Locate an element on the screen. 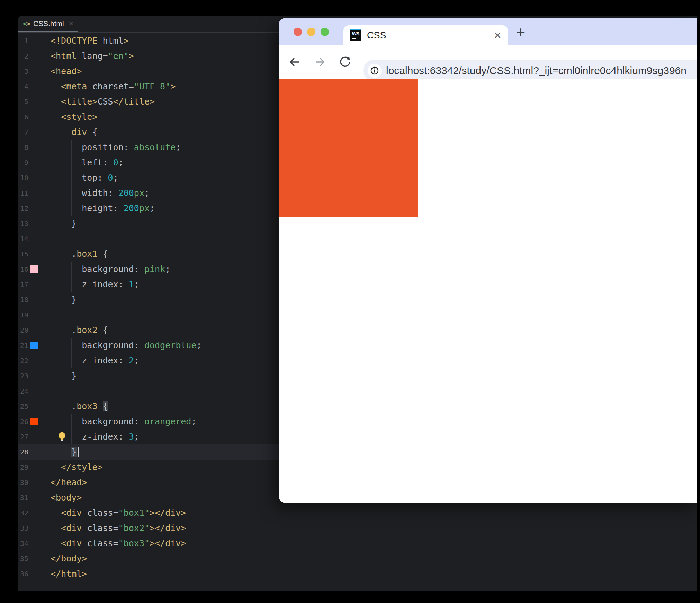 This screenshot has width=700, height=603. code-token: </body> is located at coordinates (69, 559).